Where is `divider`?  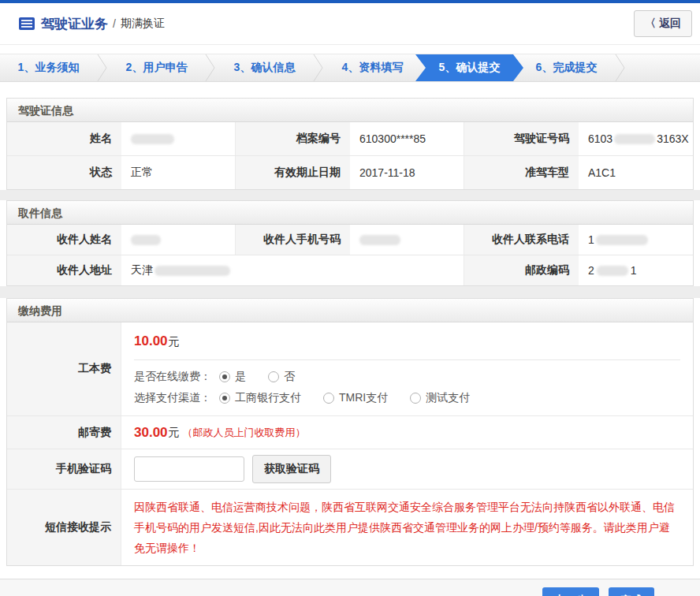 divider is located at coordinates (407, 359).